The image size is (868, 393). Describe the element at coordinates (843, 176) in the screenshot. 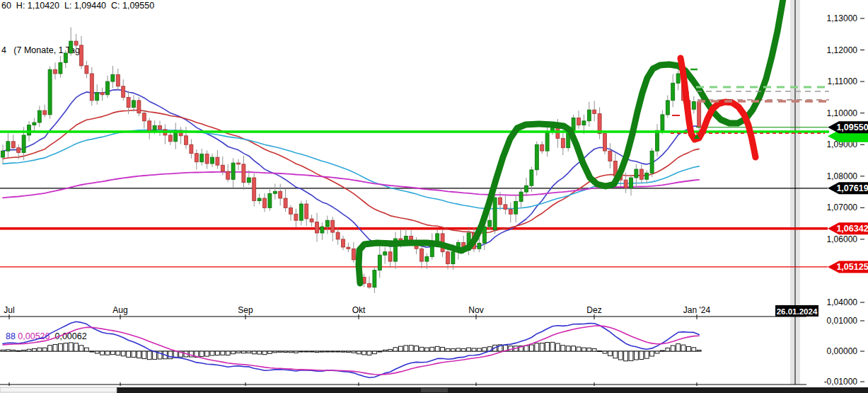

I see `price-axis-label: 1,08000` at that location.